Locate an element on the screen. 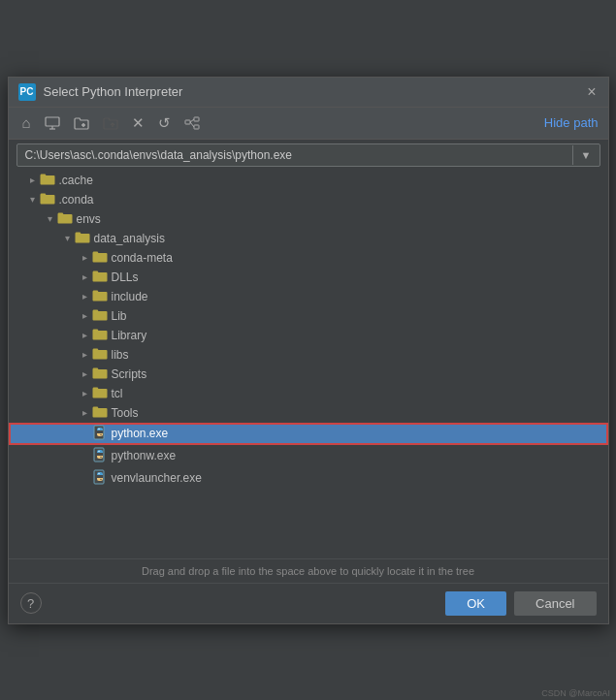 This screenshot has width=616, height=700. monitor-icon is located at coordinates (52, 123).